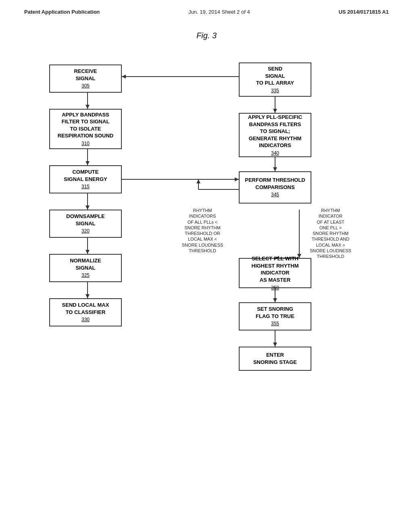 The height and width of the screenshot is (532, 413). What do you see at coordinates (86, 79) in the screenshot?
I see `receive-signal-box: RECEIVESIGNAL 305` at bounding box center [86, 79].